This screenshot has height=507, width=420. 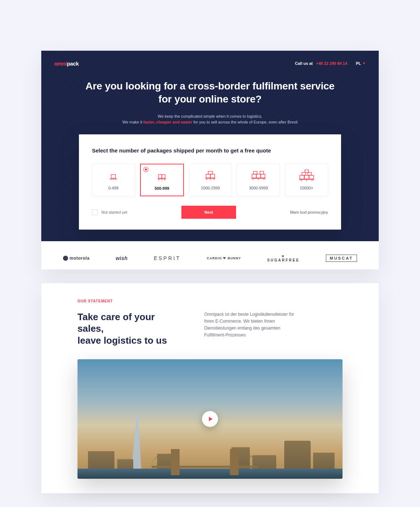 I want to click on topbar: omnipack Call us at +48 22 290 84 14 PL …, so click(x=210, y=63).